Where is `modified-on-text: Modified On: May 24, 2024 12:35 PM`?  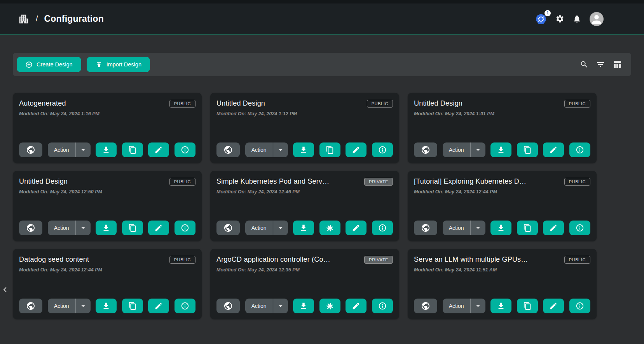 modified-on-text: Modified On: May 24, 2024 12:35 PM is located at coordinates (305, 270).